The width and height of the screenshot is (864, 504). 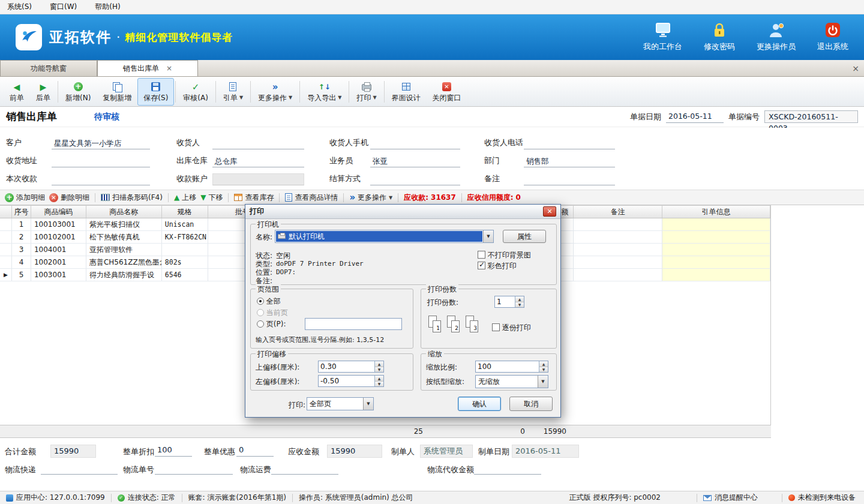 What do you see at coordinates (233, 86) in the screenshot?
I see `document-icon` at bounding box center [233, 86].